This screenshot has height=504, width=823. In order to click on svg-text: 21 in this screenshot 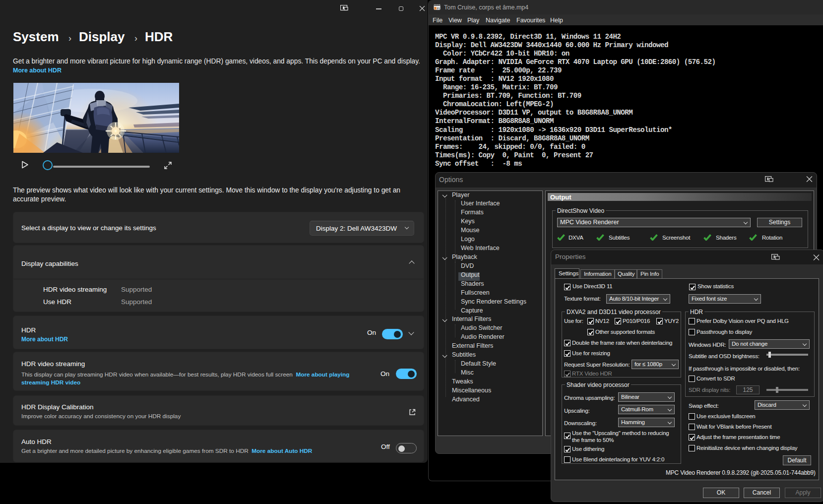, I will do `click(438, 8)`.